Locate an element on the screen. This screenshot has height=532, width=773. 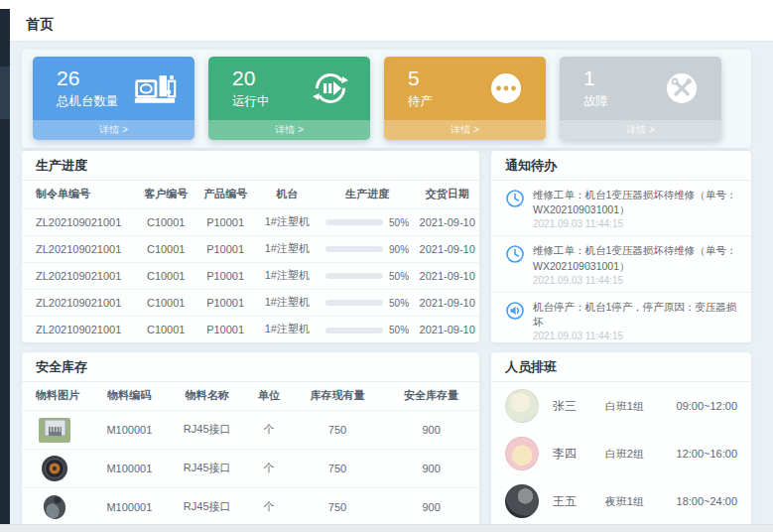
progress-cell: 50% is located at coordinates (367, 222).